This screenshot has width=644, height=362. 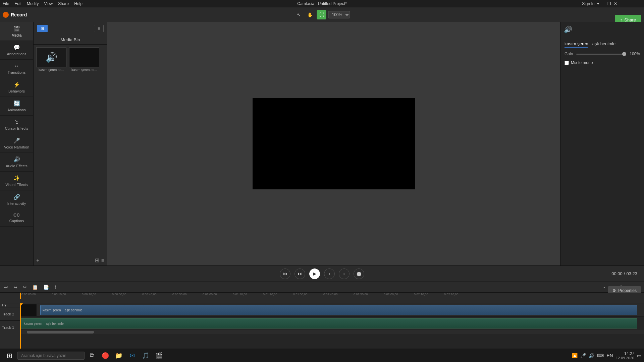 What do you see at coordinates (25, 287) in the screenshot?
I see `cut-button: ✂` at bounding box center [25, 287].